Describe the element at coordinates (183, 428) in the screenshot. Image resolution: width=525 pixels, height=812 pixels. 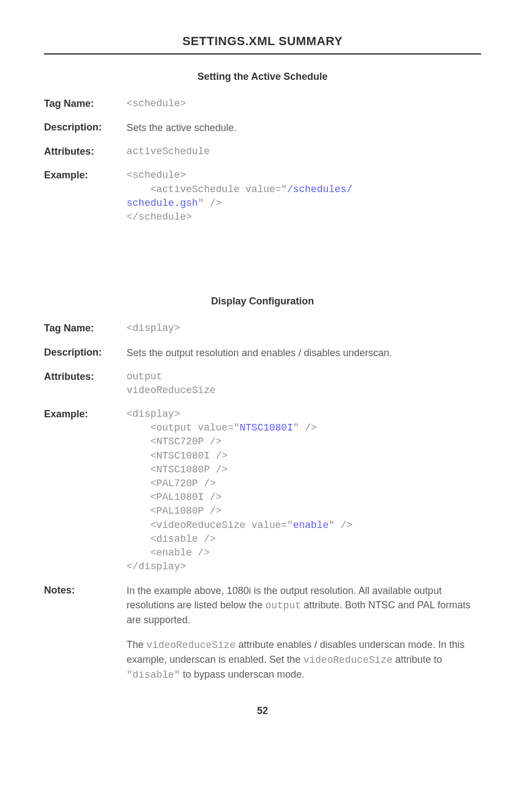
I see `code-line: <output value="` at that location.